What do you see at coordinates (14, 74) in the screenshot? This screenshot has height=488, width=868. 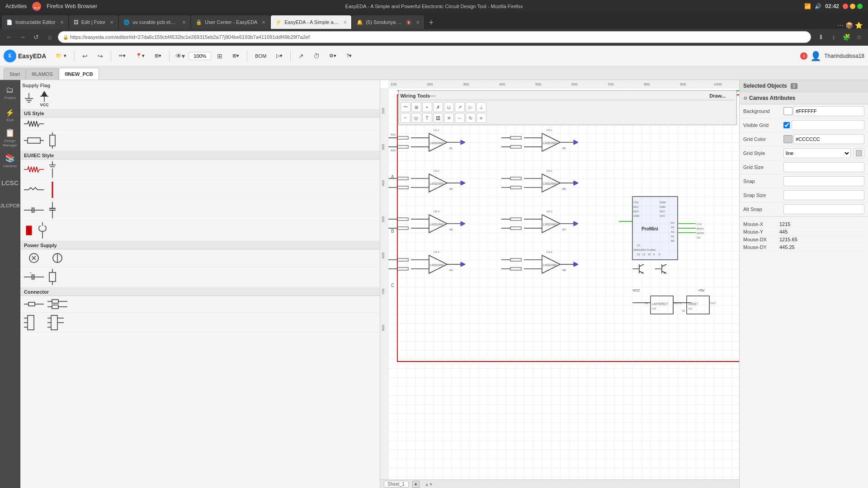 I see `doc-tab-start: Start` at bounding box center [14, 74].